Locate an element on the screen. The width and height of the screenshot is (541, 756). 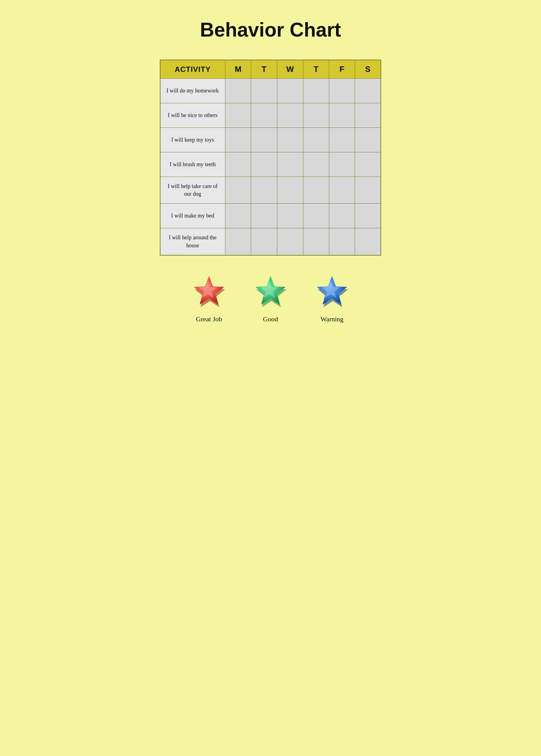
table-row: I will do my homework is located at coordinates (270, 91).